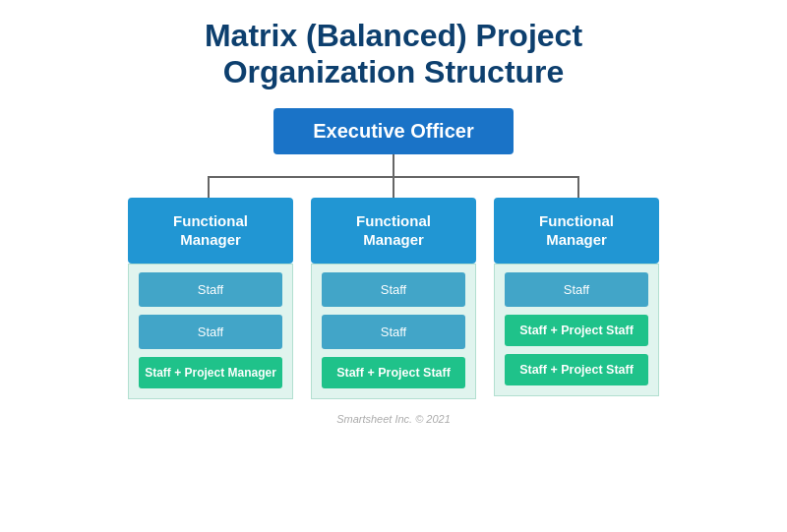 The image size is (787, 532). I want to click on fm-box-1: FunctionalManager, so click(211, 230).